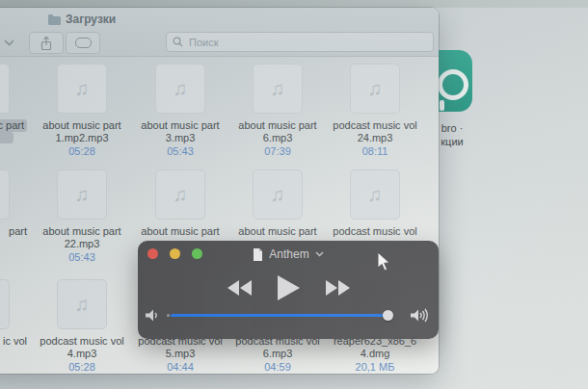  I want to click on audio-player-window: Anthem, so click(288, 290).